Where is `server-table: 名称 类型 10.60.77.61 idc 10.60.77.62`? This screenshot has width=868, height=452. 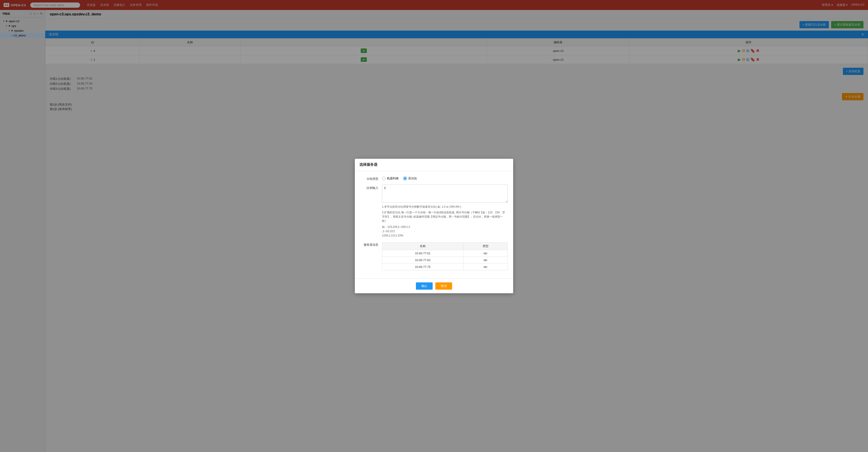 server-table: 名称 类型 10.60.77.61 idc 10.60.77.62 is located at coordinates (445, 256).